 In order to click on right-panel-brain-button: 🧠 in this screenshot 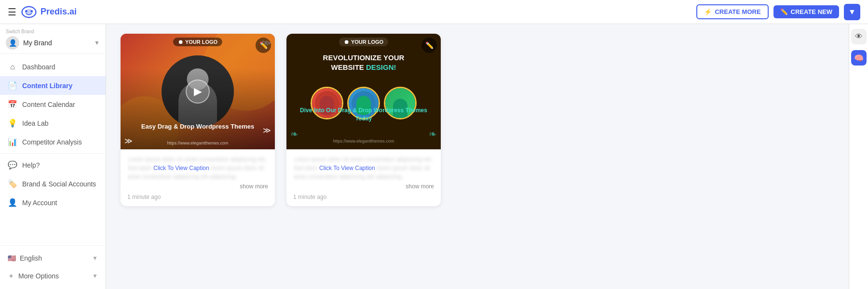, I will do `click(859, 58)`.